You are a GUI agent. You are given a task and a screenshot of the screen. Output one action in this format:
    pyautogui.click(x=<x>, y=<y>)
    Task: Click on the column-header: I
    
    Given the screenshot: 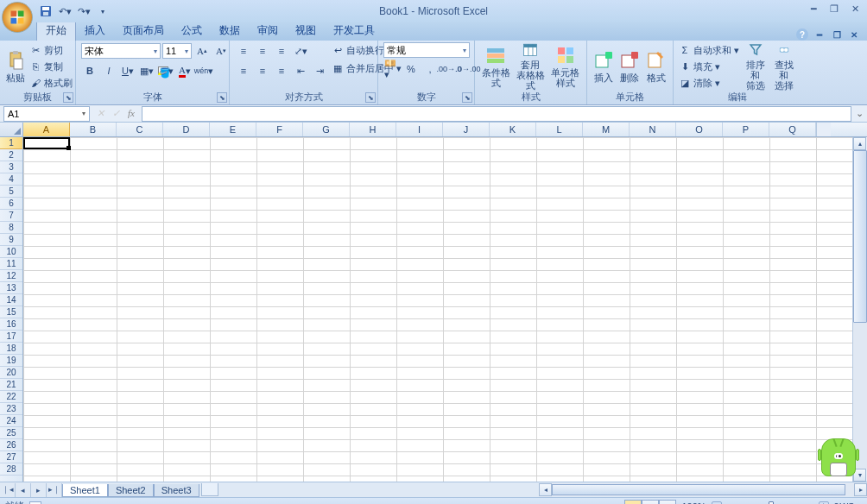 What is the action you would take?
    pyautogui.click(x=420, y=129)
    